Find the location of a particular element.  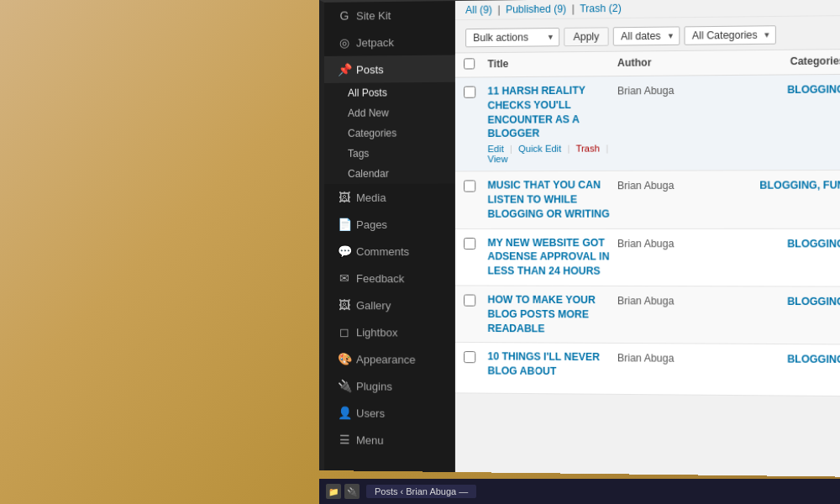

row5-categories: BLOGGING is located at coordinates (781, 358).